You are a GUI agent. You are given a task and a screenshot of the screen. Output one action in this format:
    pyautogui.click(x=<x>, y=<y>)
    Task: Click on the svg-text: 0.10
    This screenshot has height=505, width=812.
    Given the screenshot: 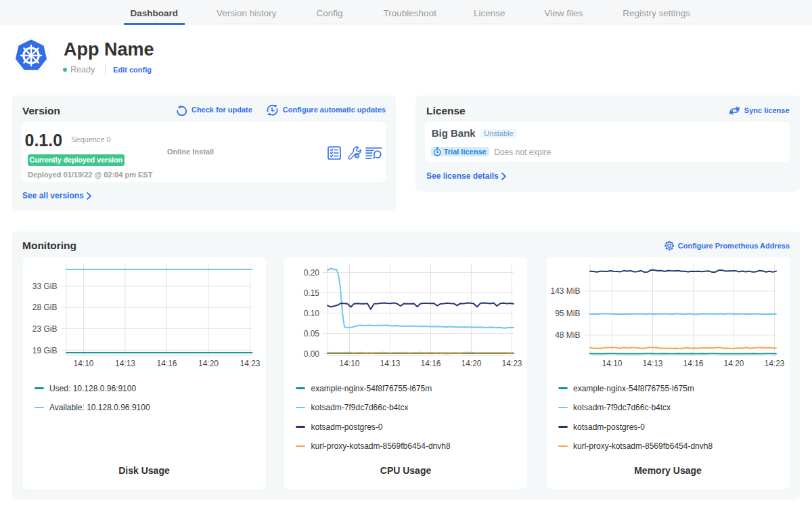 What is the action you would take?
    pyautogui.click(x=312, y=313)
    